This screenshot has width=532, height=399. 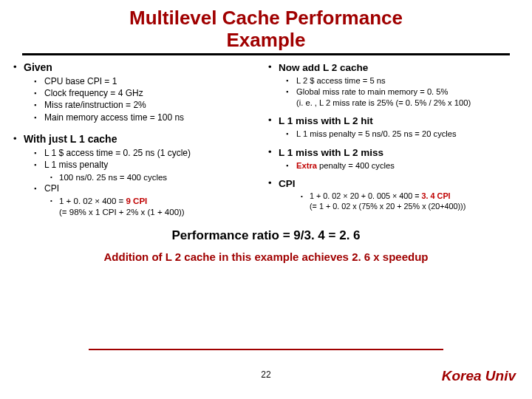 What do you see at coordinates (266, 40) in the screenshot?
I see `title-line2: Example` at bounding box center [266, 40].